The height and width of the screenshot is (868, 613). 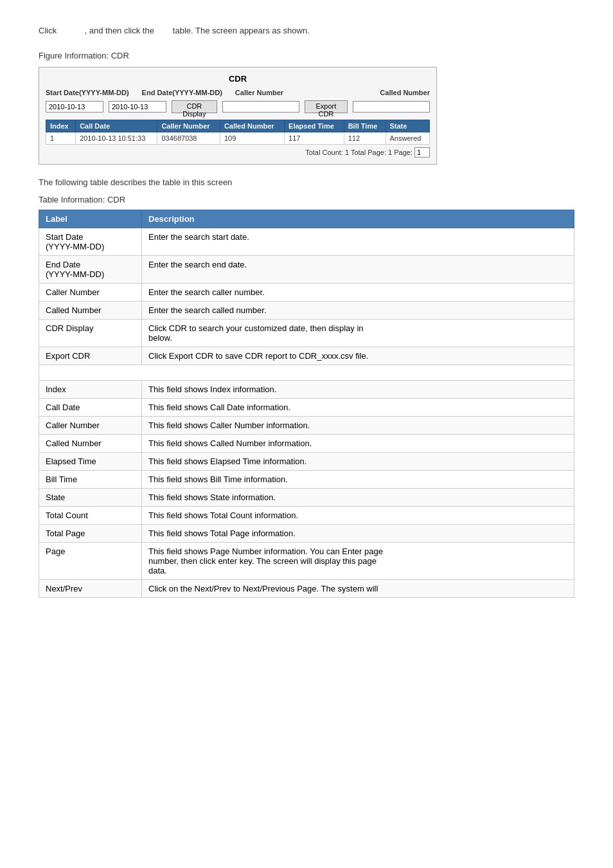 I want to click on info-table-row: Called Number Enter the search called nu…, so click(x=307, y=311).